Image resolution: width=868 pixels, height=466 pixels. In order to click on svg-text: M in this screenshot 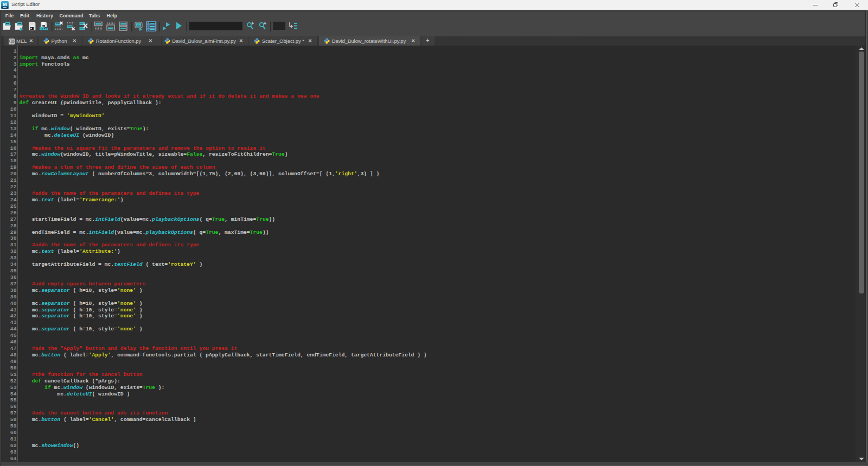, I will do `click(5, 4)`.